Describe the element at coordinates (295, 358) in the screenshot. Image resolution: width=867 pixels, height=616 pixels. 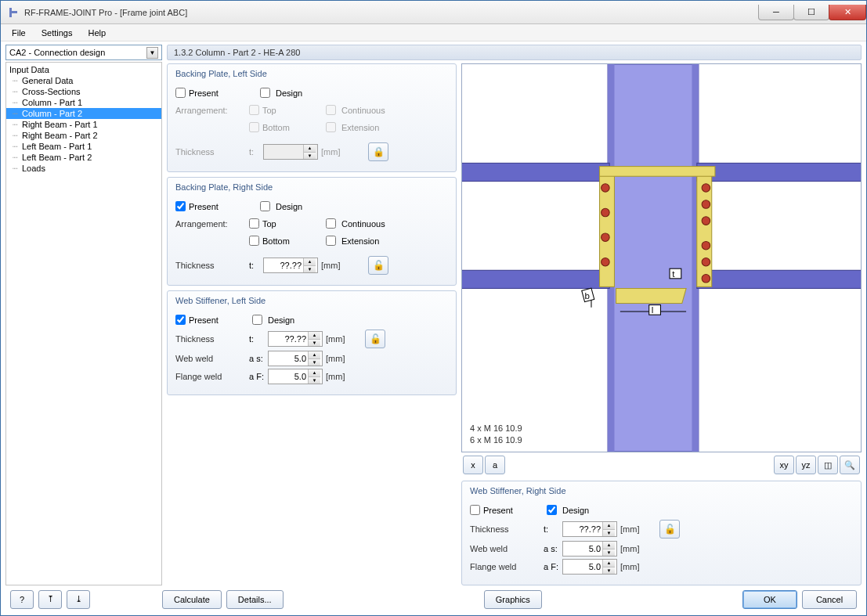
I see `wsl-webweld-input: ▲▼` at that location.